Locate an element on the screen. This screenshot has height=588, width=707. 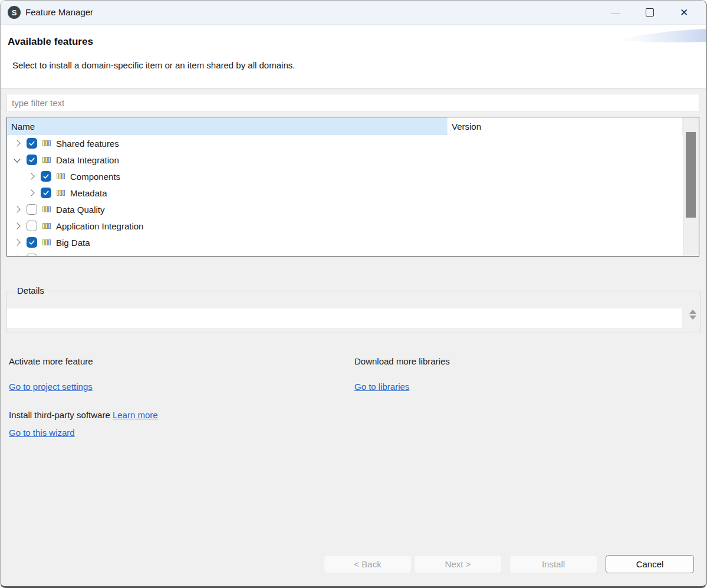
tree-item-label: Shared features is located at coordinates (87, 144).